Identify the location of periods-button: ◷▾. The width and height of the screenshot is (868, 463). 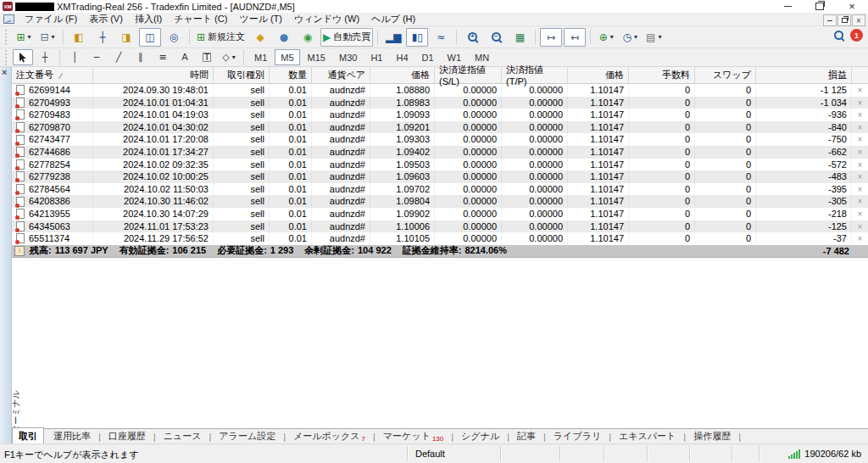
(630, 37).